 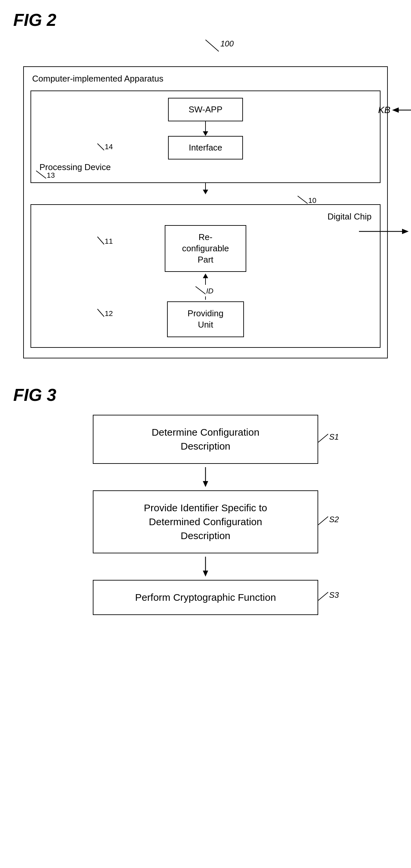 What do you see at coordinates (205, 439) in the screenshot?
I see `flow-step-1: Determine Configuration Description S1` at bounding box center [205, 439].